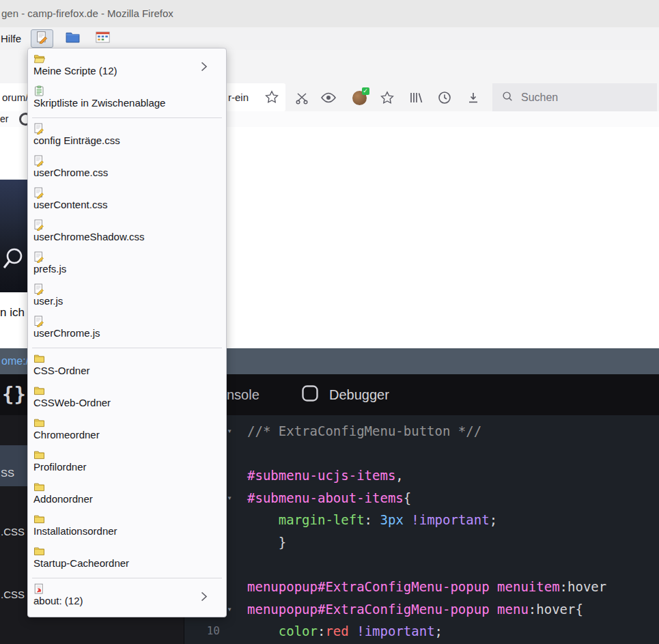  What do you see at coordinates (127, 366) in the screenshot?
I see `menu-item-css-ordner: CSS-Ordner` at bounding box center [127, 366].